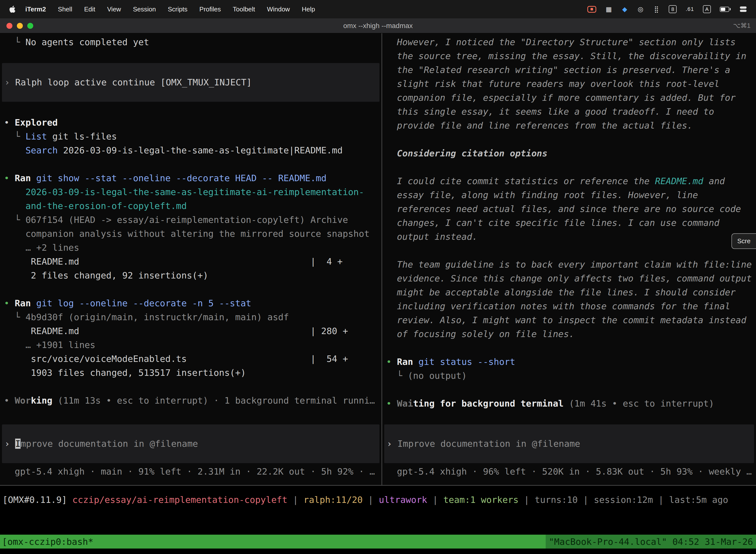 Image resolution: width=756 pixels, height=554 pixels. I want to click on control-center-icon, so click(743, 9).